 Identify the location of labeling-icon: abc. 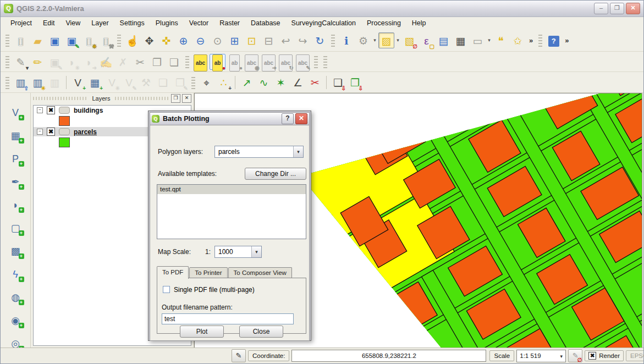
(200, 62).